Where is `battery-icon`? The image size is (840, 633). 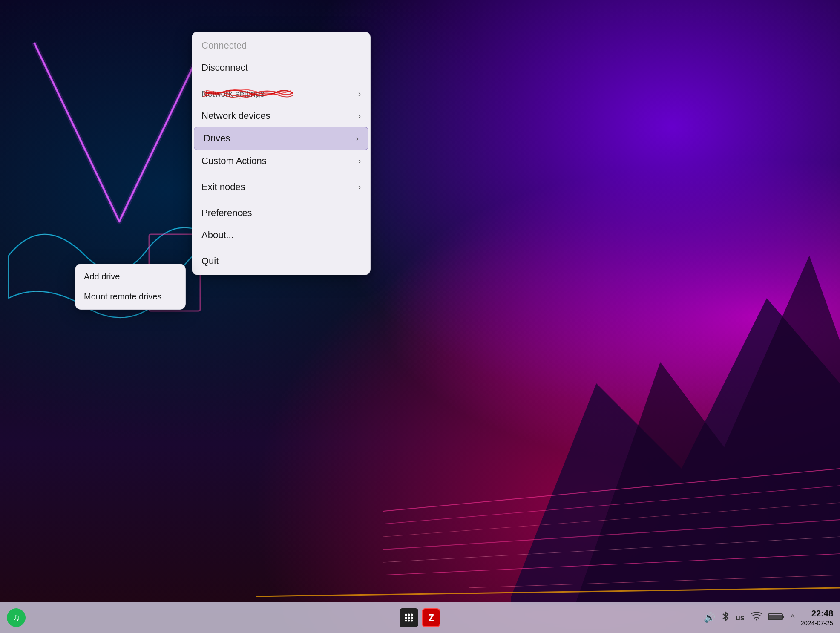 battery-icon is located at coordinates (777, 618).